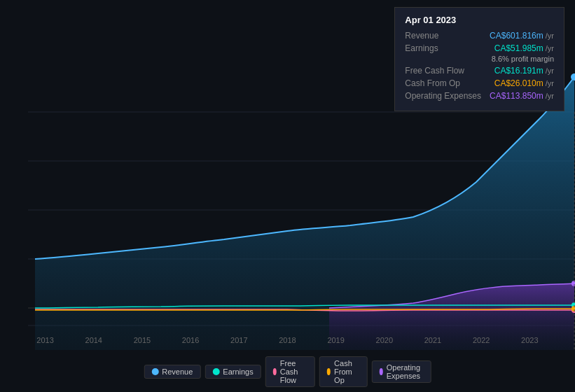  What do you see at coordinates (522, 96) in the screenshot?
I see `tooltip-opex-value: CA$113.850m/yr` at bounding box center [522, 96].